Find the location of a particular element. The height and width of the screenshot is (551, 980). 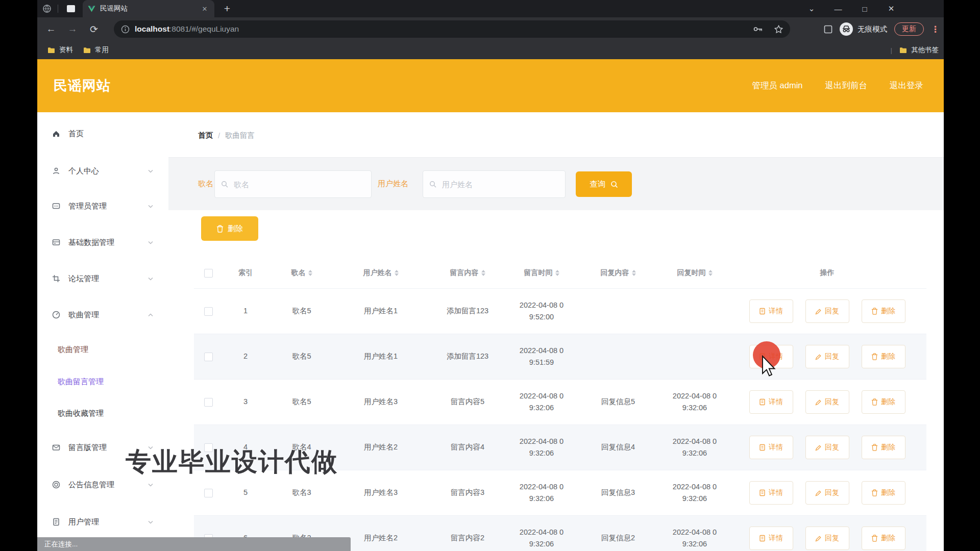

sidebar-subitem-song-favorite-management: 歌曲收藏管理 is located at coordinates (103, 413).